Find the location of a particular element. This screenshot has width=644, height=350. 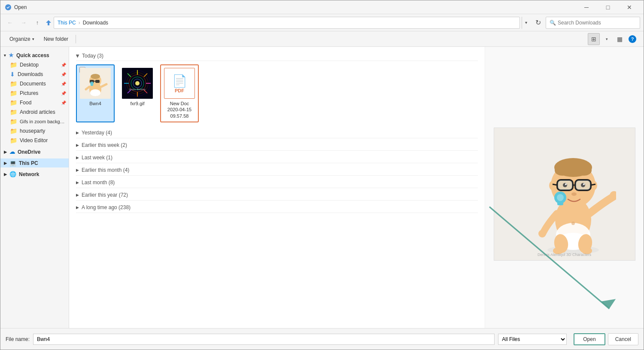

file-name-bwn4: Bwn4 is located at coordinates (95, 103).